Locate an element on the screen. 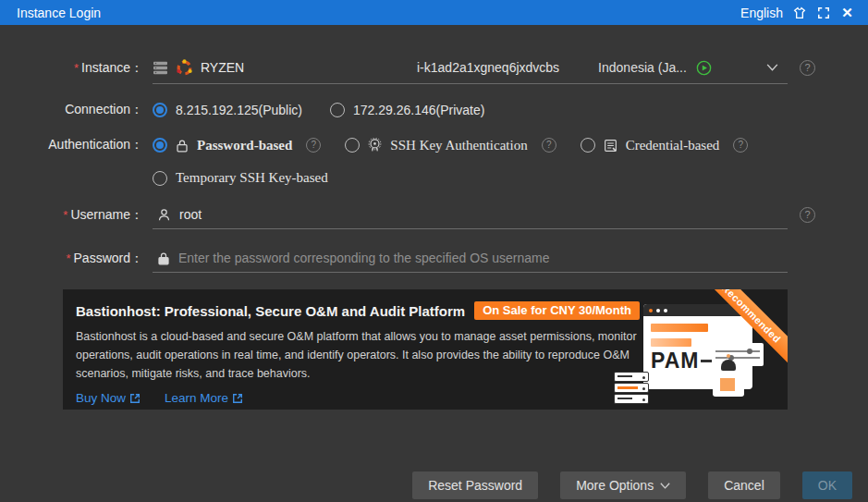 This screenshot has height=502, width=868. auth-option-credential: Credential-based ? is located at coordinates (665, 146).